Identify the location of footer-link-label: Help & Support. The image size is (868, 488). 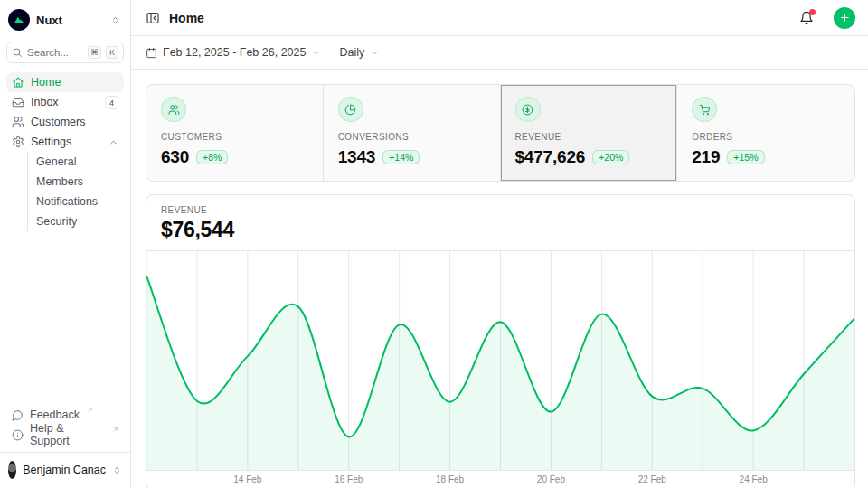
(67, 435).